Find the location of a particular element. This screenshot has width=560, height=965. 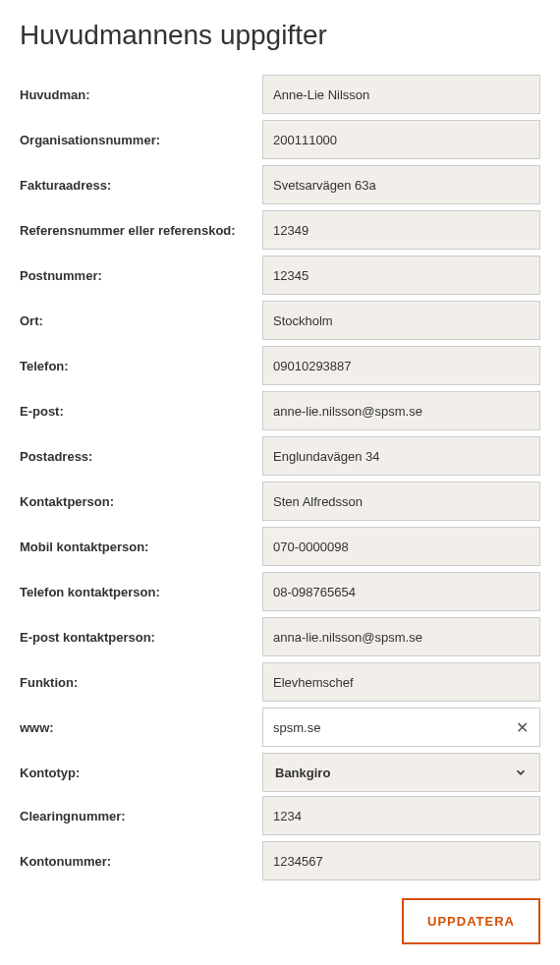

update-button: UPPDATERA is located at coordinates (472, 922).